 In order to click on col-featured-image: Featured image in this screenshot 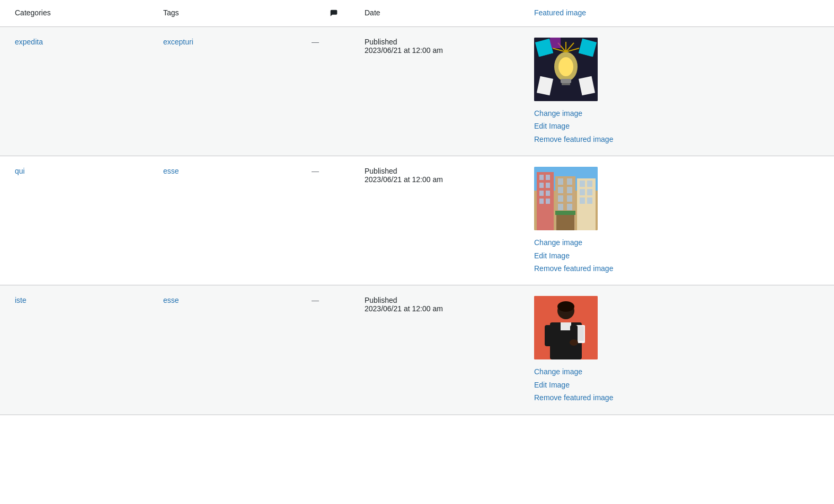, I will do `click(677, 13)`.